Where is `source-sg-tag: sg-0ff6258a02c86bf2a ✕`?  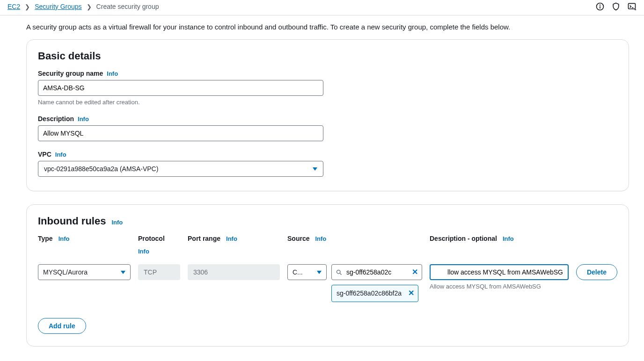 source-sg-tag: sg-0ff6258a02c86bf2a ✕ is located at coordinates (375, 294).